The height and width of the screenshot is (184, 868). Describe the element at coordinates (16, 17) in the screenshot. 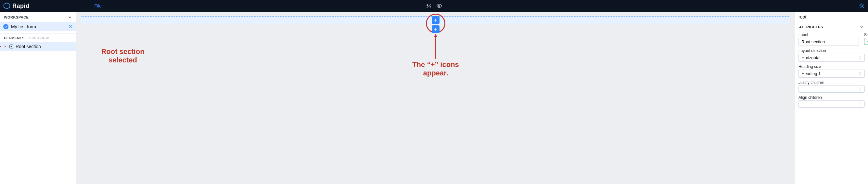

I see `workspace-header-label: WORKSPACE` at that location.